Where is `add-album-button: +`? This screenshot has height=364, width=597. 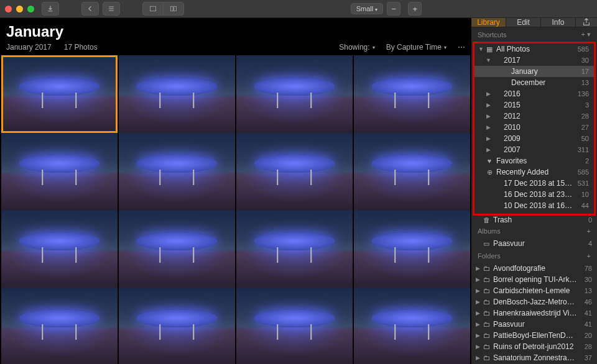
add-album-button: + is located at coordinates (589, 231).